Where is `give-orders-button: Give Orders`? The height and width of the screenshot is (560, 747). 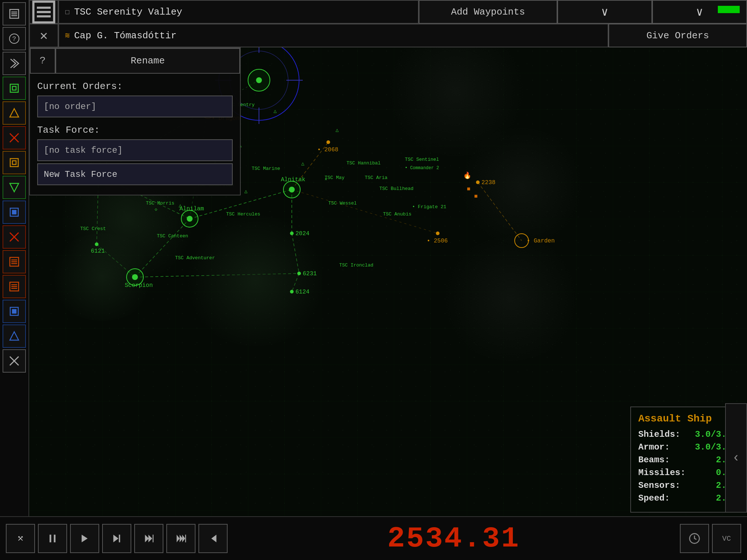 give-orders-button: Give Orders is located at coordinates (678, 36).